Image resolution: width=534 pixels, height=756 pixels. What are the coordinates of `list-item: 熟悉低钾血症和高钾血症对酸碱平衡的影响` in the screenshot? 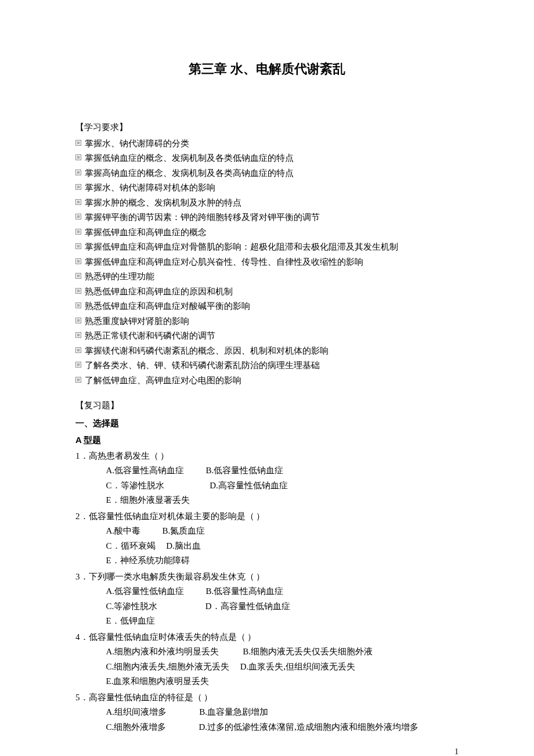 It's located at (267, 307).